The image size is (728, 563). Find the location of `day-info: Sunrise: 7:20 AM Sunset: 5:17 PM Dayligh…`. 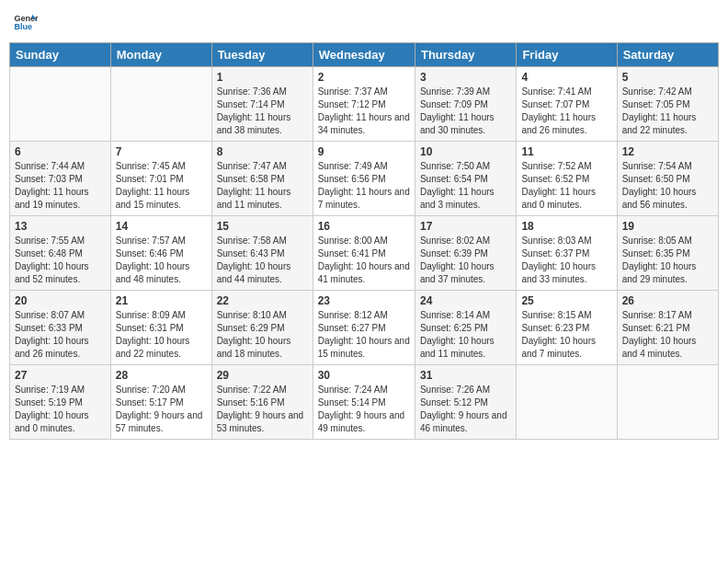

day-info: Sunrise: 7:20 AM Sunset: 5:17 PM Dayligh… is located at coordinates (162, 409).